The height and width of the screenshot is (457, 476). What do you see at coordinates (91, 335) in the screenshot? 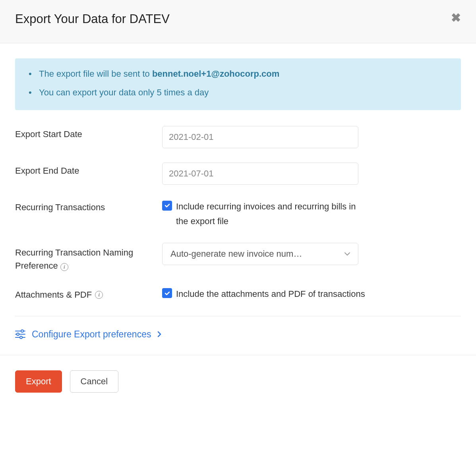
I see `configure-preferences-label: Configure Export preferences` at bounding box center [91, 335].